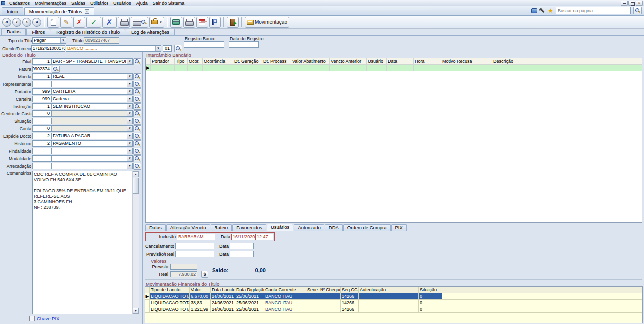  I want to click on payment-card-button, so click(176, 22).